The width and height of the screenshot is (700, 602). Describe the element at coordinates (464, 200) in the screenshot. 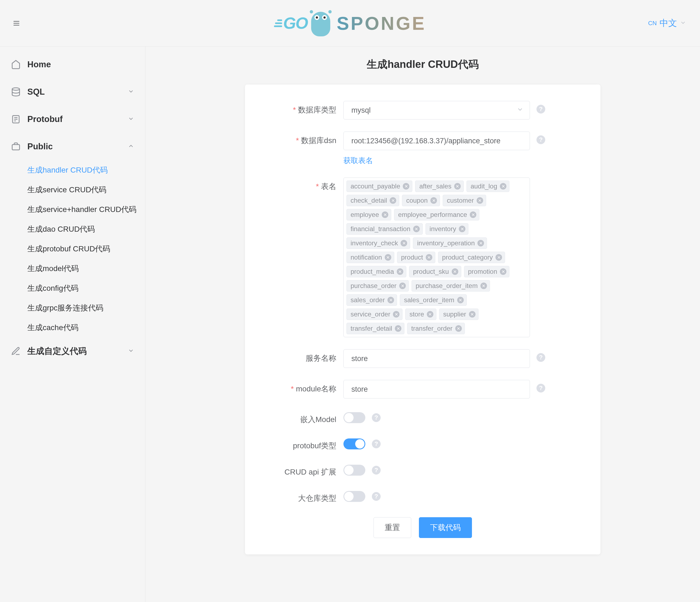

I see `table-tag: customer✕` at that location.